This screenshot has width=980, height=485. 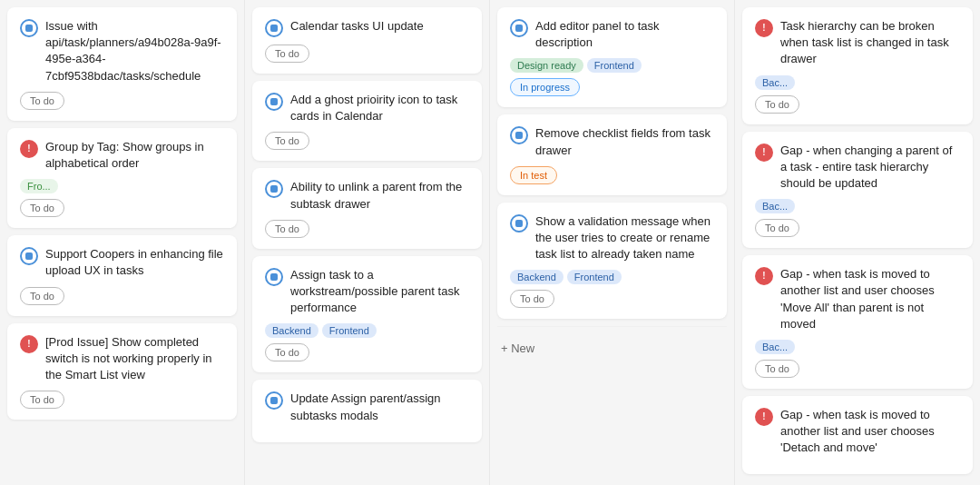 What do you see at coordinates (612, 262) in the screenshot?
I see `card: Show a validation message when the user …` at bounding box center [612, 262].